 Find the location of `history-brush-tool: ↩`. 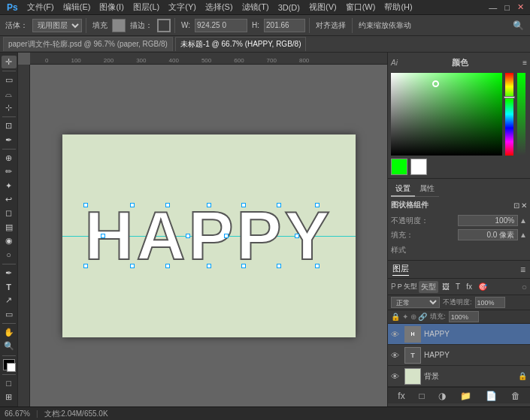

history-brush-tool: ↩ is located at coordinates (9, 200).